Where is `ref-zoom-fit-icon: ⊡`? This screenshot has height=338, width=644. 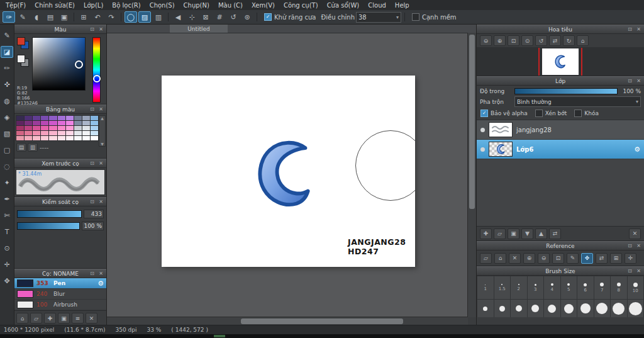 ref-zoom-fit-icon: ⊡ is located at coordinates (558, 258).